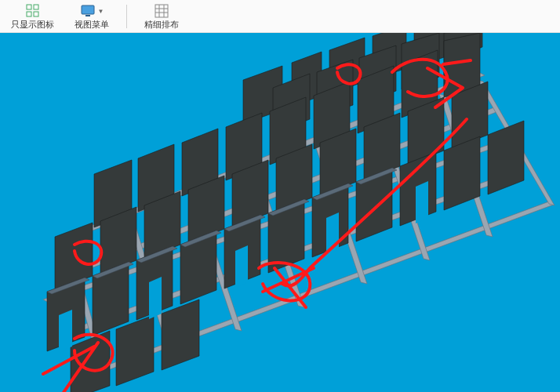 This screenshot has height=392, width=560. Describe the element at coordinates (88, 11) in the screenshot. I see `monitor-icon` at that location.